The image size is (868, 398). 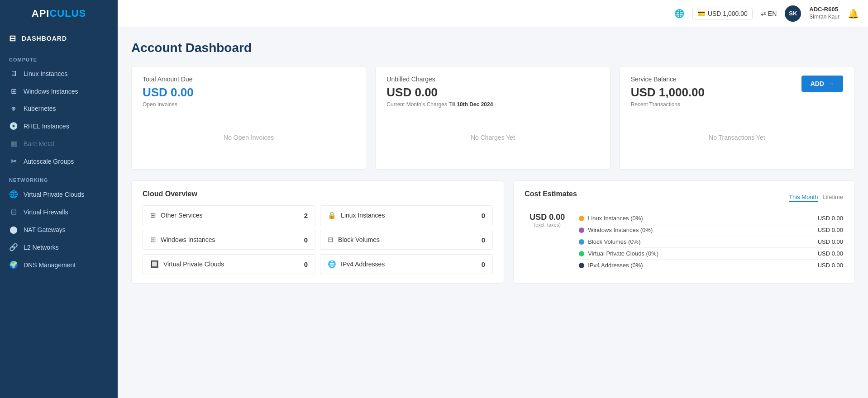 What do you see at coordinates (668, 79) in the screenshot?
I see `service-balance-label: Service Balance` at bounding box center [668, 79].